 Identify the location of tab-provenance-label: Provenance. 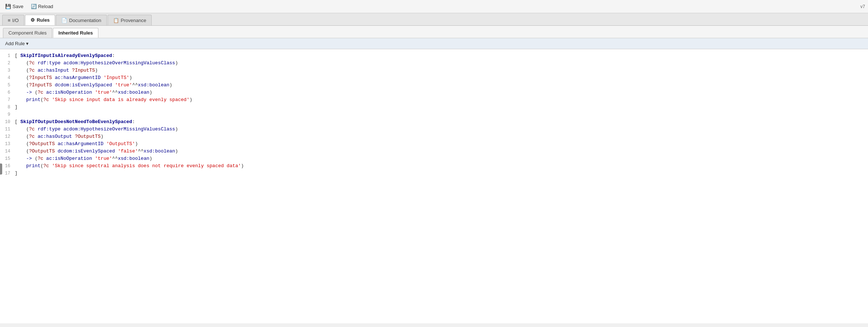
(134, 21).